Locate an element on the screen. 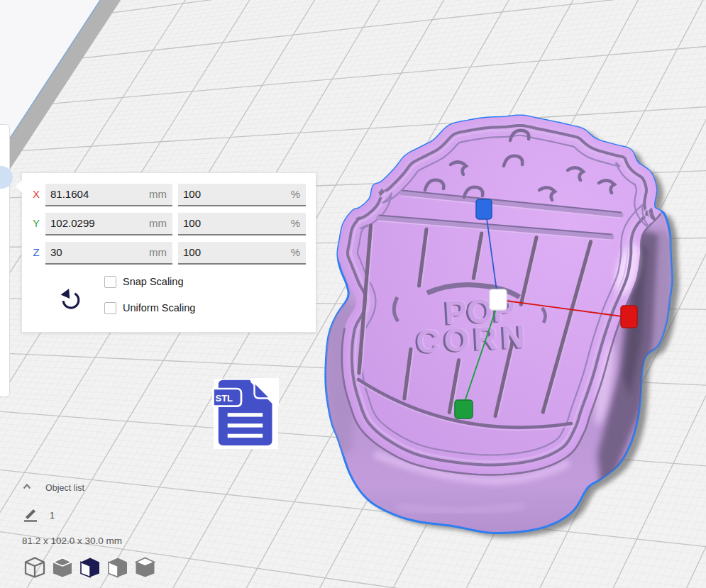  svg-text: 81.2 x 102.0 x 30.0 mm is located at coordinates (72, 540).